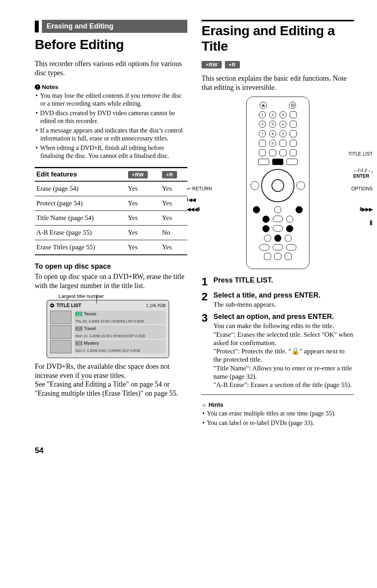 The height and width of the screenshot is (588, 377). What do you see at coordinates (290, 229) in the screenshot?
I see `fwd-button` at bounding box center [290, 229].